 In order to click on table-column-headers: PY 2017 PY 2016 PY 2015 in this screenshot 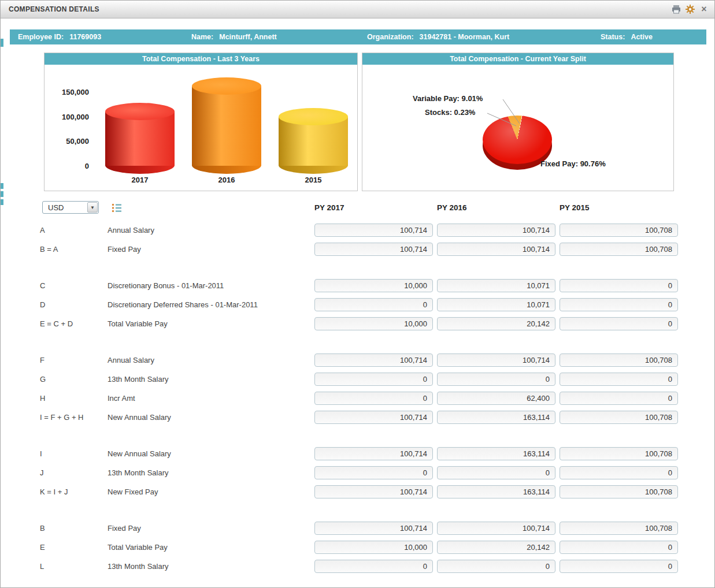, I will do `click(357, 208)`.